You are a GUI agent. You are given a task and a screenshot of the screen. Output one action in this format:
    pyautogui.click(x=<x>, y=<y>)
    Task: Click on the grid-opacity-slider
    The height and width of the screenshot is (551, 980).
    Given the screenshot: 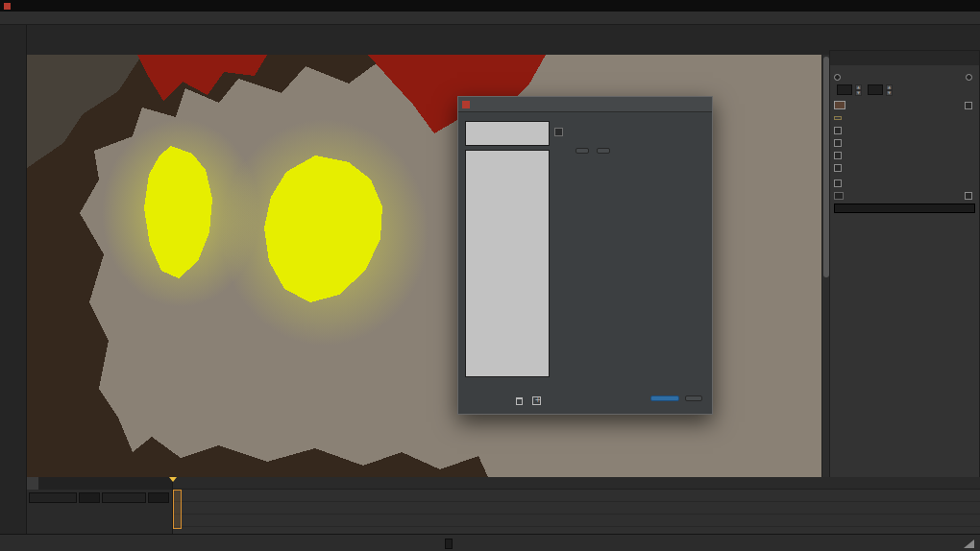 What is the action you would take?
    pyautogui.click(x=905, y=208)
    